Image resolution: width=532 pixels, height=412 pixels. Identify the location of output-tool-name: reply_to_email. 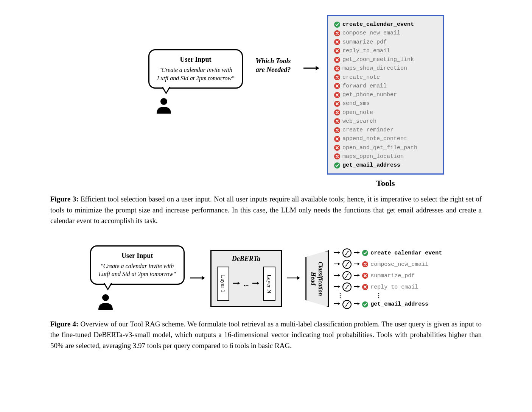
(394, 287).